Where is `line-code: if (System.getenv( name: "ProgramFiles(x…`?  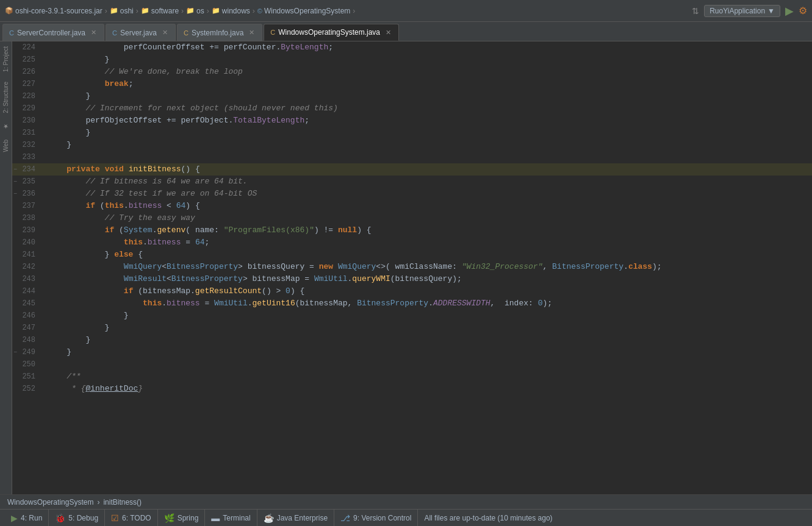
line-code: if (System.getenv( name: "ProgramFiles(x… is located at coordinates (427, 230).